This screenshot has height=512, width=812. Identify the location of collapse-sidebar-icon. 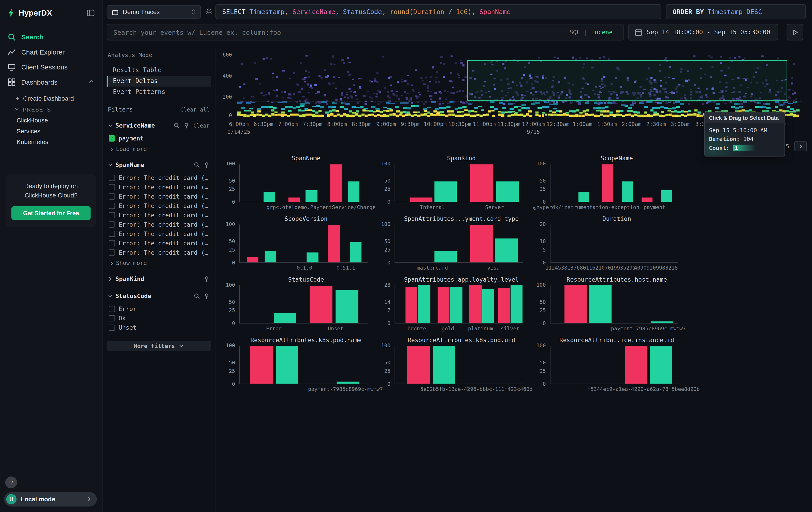
(90, 12).